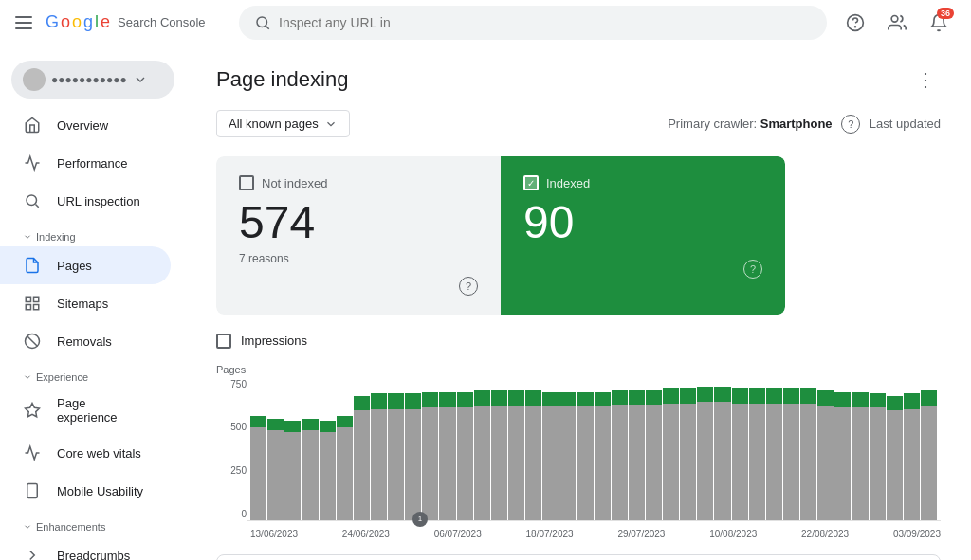 The image size is (971, 560). Describe the element at coordinates (85, 125) in the screenshot. I see `sidebar-item-overview: Overview` at that location.